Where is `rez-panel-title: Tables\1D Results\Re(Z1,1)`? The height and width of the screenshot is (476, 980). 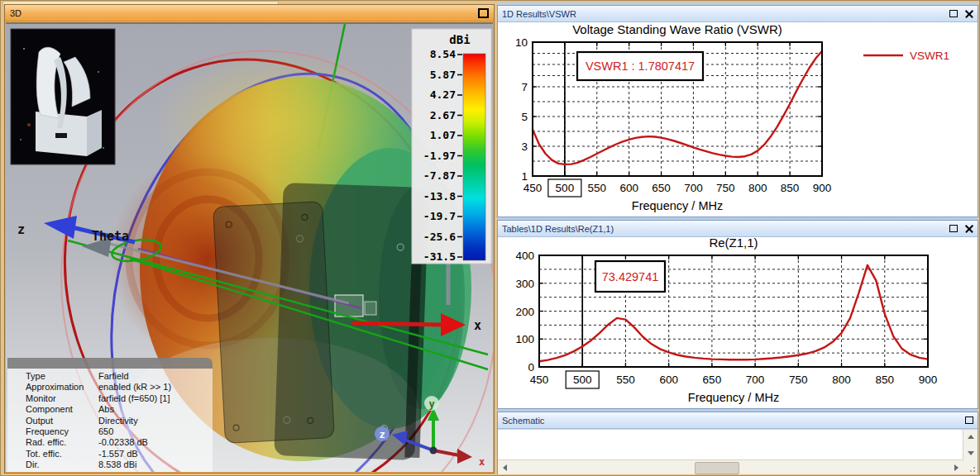
rez-panel-title: Tables\1D Results\Re(Z1,1) is located at coordinates (557, 229).